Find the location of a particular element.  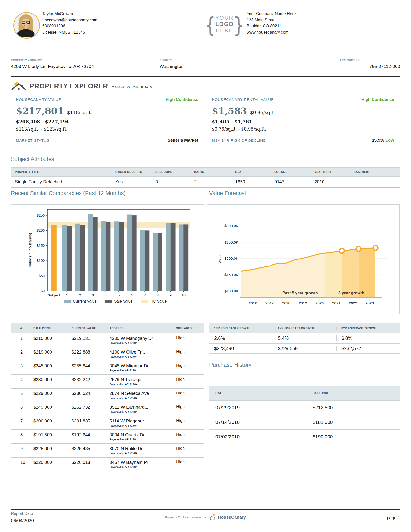

logo-line-logo: LOGO is located at coordinates (224, 24).